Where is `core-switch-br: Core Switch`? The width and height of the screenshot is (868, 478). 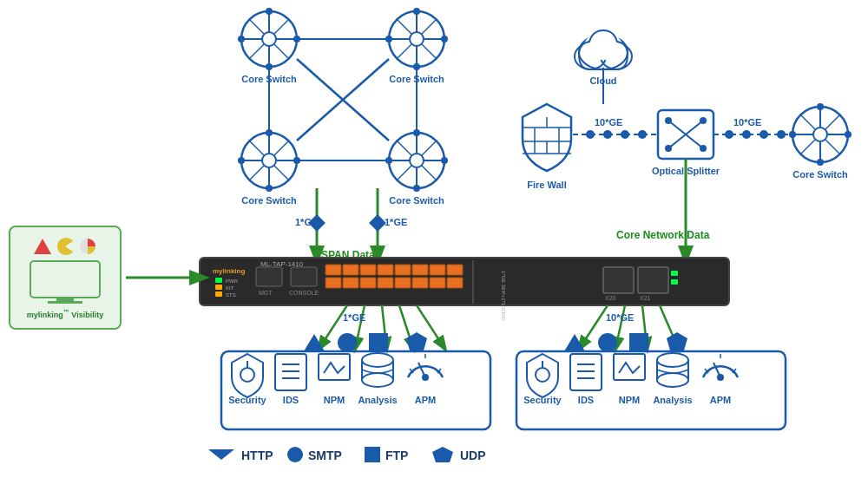
core-switch-br: Core Switch is located at coordinates (417, 167).